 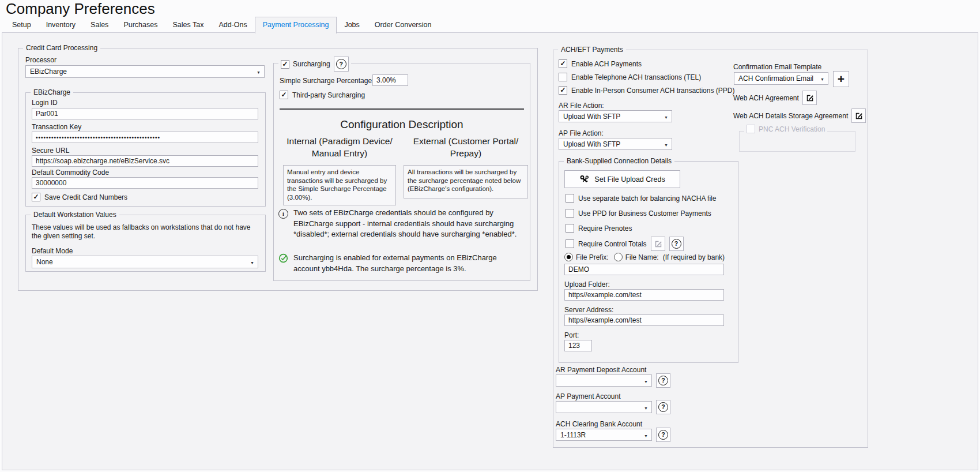 I want to click on simple-surcharge-pct-field, so click(x=390, y=80).